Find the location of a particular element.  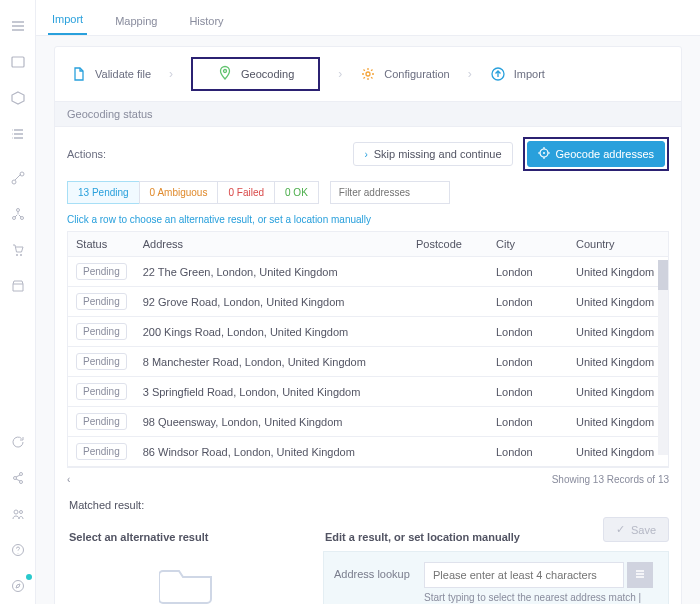

table-row: Pending8 Manchester Road, London, United… is located at coordinates (368, 362).